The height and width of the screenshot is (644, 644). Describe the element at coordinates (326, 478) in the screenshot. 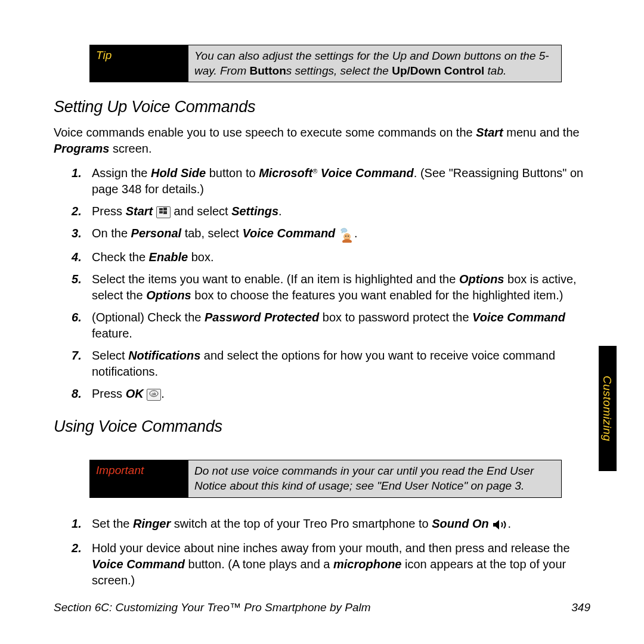

I see `important-callout: Important Do not use voice commands in y…` at that location.